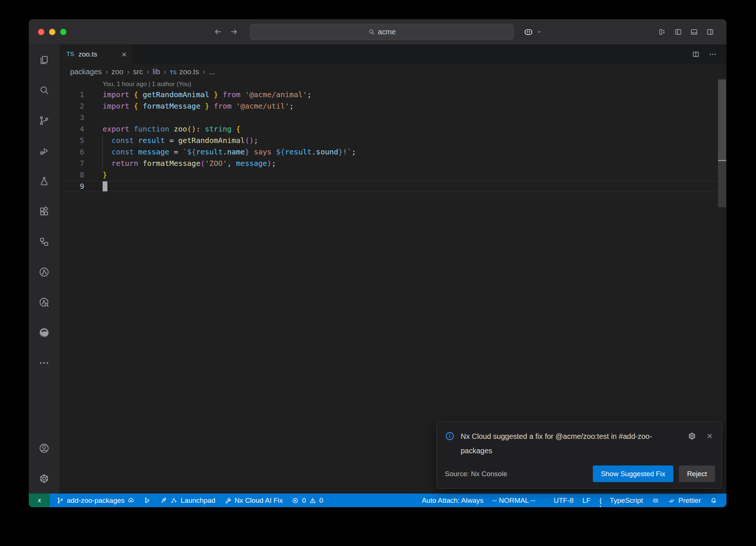 The height and width of the screenshot is (546, 756). Describe the element at coordinates (44, 181) in the screenshot. I see `sidebar-item-testing` at that location.